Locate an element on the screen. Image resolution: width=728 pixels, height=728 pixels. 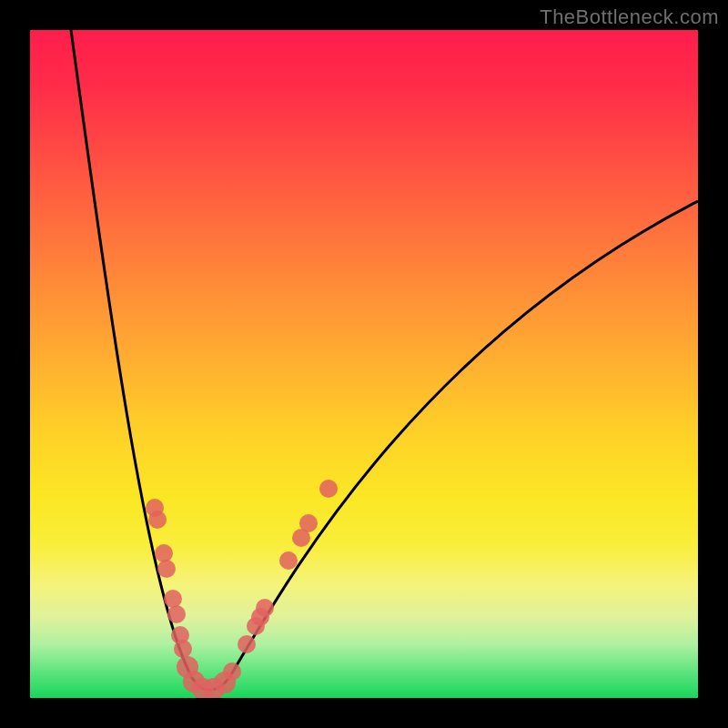
curve-markers-group is located at coordinates (242, 589).